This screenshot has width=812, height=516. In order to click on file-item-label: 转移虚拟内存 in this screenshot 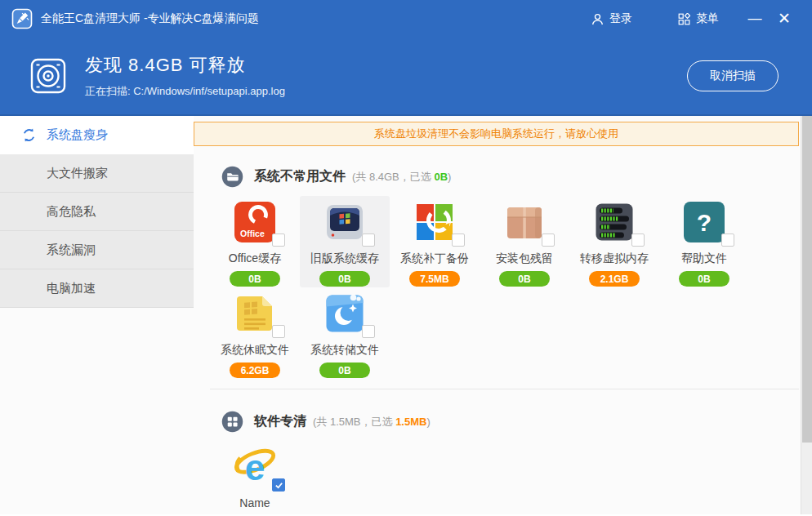, I will do `click(614, 259)`.